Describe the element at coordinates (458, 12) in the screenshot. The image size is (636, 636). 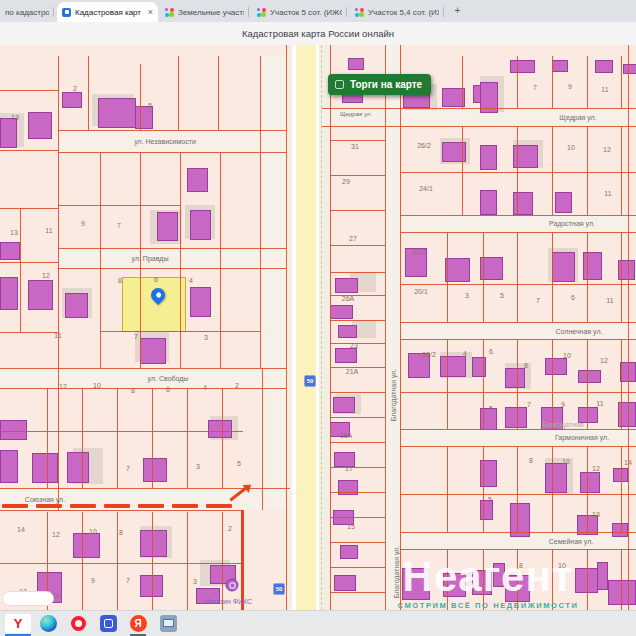
I see `new-tab-button: +` at that location.